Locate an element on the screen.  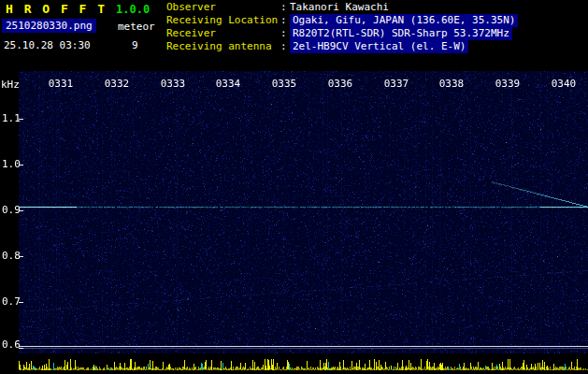
info-row-antenna: Receiving antenna : 2el-HB9CV Vertical (… is located at coordinates (342, 47).